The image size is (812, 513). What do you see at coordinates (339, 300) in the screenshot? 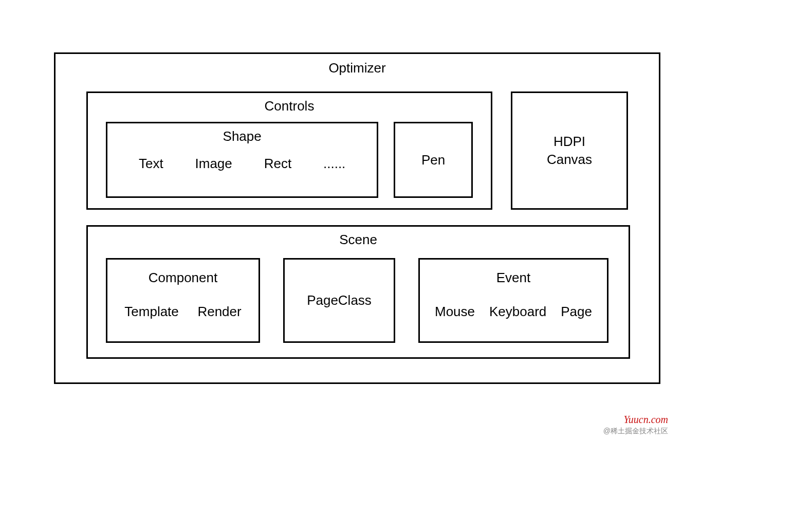
I see `pageclass-box: PageClass` at bounding box center [339, 300].